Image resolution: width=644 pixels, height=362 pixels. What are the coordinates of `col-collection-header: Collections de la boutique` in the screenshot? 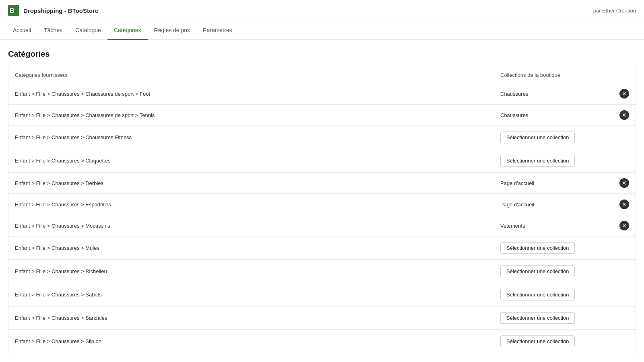 It's located at (565, 75).